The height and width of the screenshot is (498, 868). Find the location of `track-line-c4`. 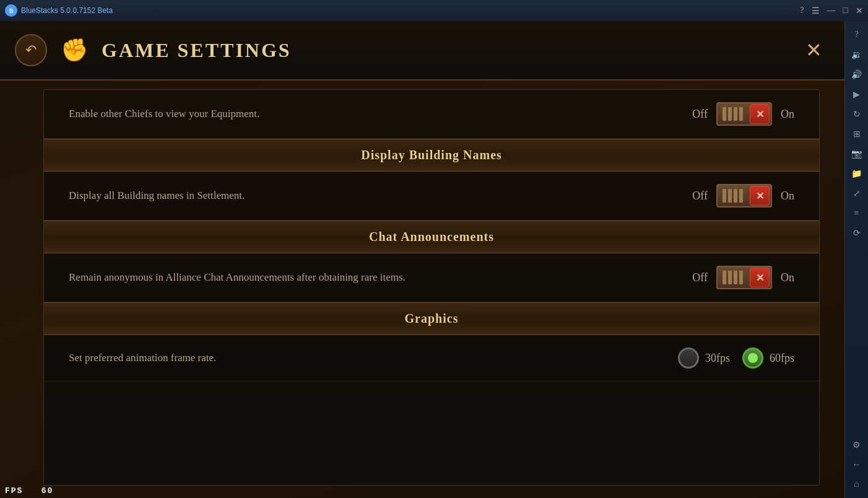

track-line-c4 is located at coordinates (741, 277).